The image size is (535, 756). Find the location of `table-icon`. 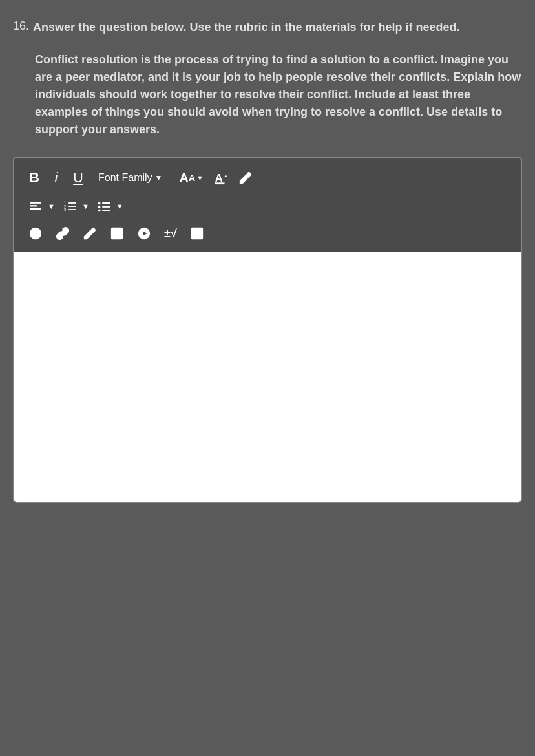

table-icon is located at coordinates (197, 233).